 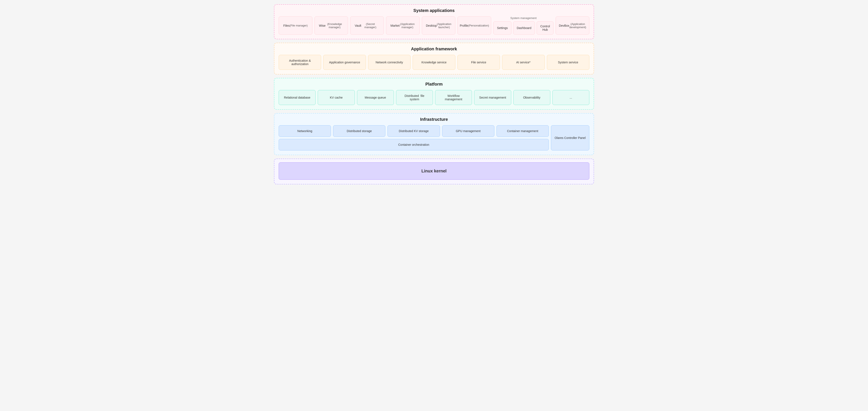 What do you see at coordinates (479, 62) in the screenshot?
I see `card-file-service: File service` at bounding box center [479, 62].